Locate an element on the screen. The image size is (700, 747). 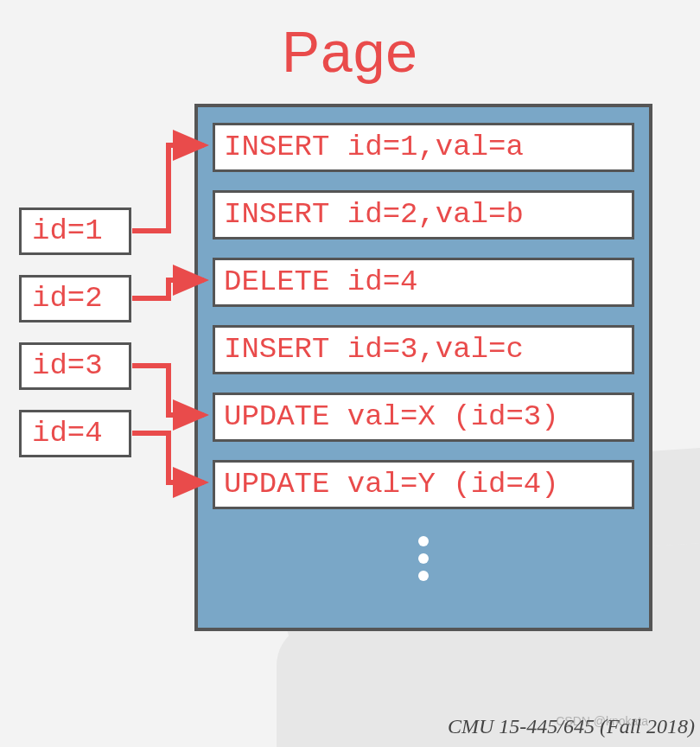
footer-credit: CMU 15-445/645 (Fall 2018) is located at coordinates (571, 726).